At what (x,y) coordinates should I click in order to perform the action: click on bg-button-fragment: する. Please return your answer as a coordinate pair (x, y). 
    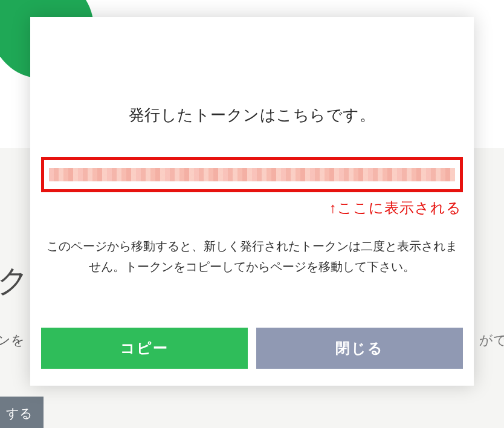
    Looking at the image, I should click on (22, 412).